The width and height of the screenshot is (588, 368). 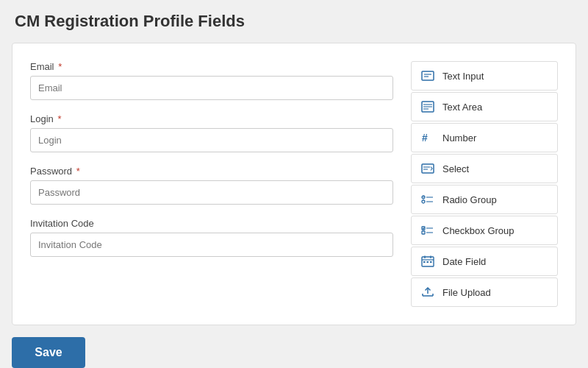 I want to click on required-star-password: *, so click(x=76, y=171).